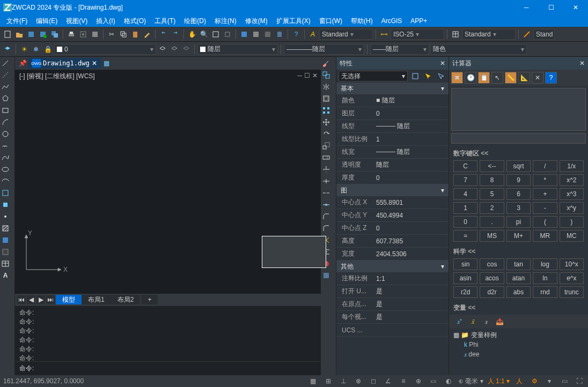 This screenshot has width=588, height=387. What do you see at coordinates (545, 278) in the screenshot?
I see `calc-btn-ln: ln` at bounding box center [545, 278].